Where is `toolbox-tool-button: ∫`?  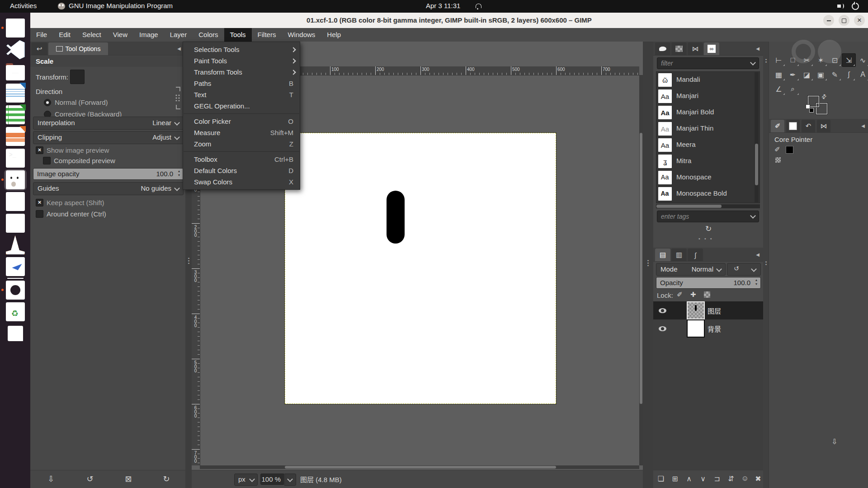 toolbox-tool-button: ∫ is located at coordinates (849, 75).